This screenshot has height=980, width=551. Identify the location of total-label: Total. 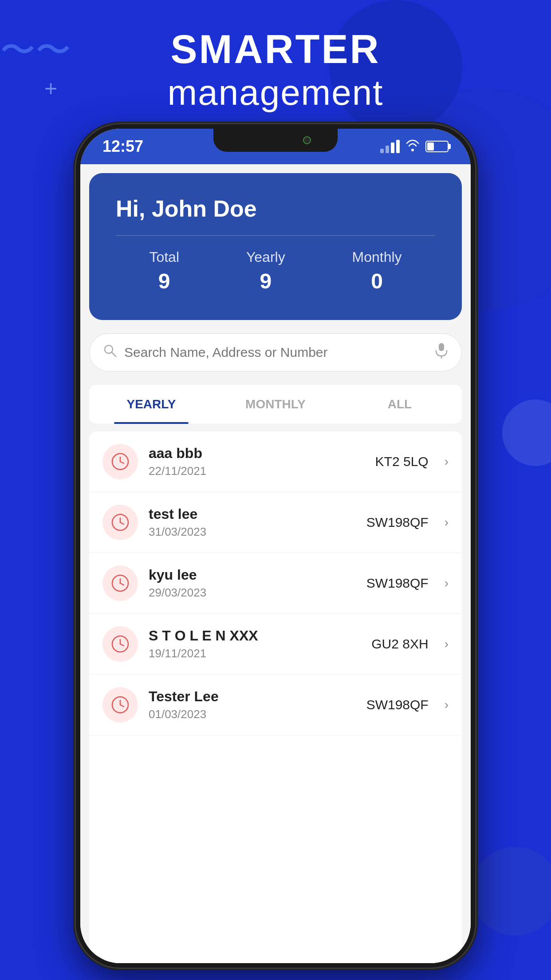
(164, 257).